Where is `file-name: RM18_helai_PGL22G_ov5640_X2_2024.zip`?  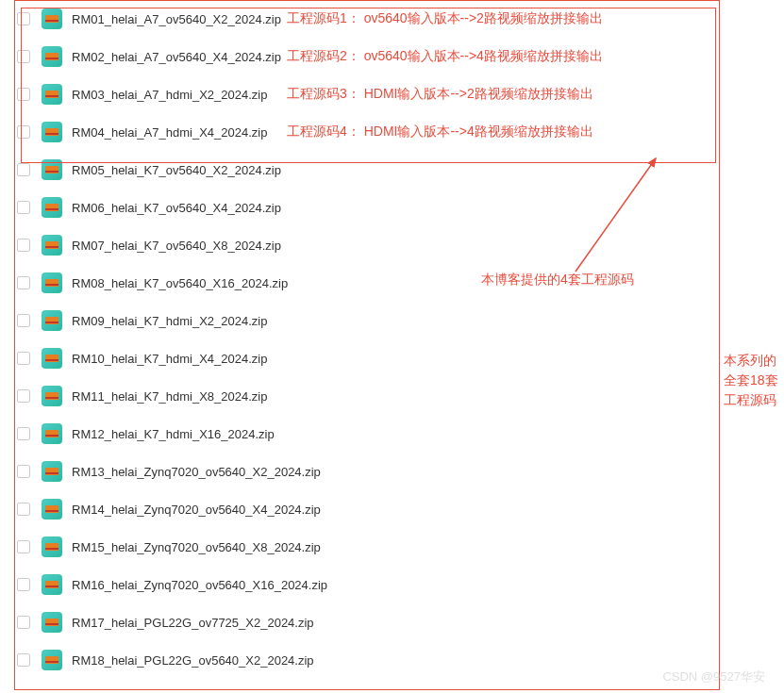
file-name: RM18_helai_PGL22G_ov5640_X2_2024.zip is located at coordinates (192, 660).